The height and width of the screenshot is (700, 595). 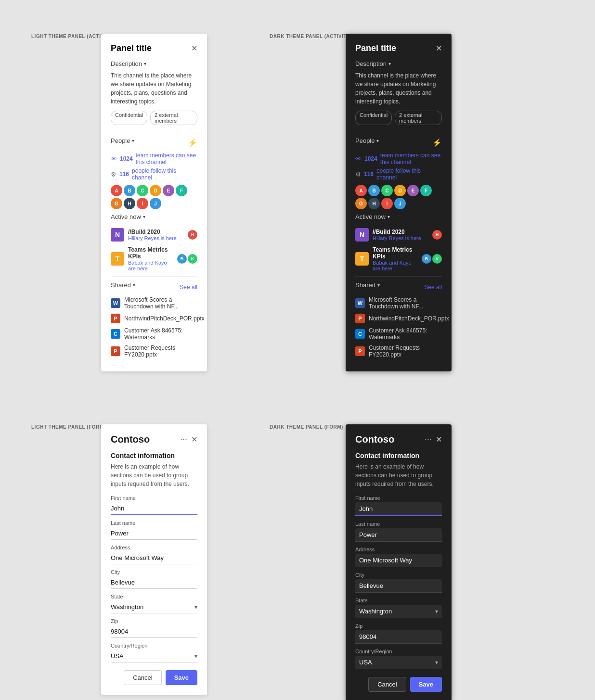 What do you see at coordinates (122, 140) in the screenshot?
I see `people-section-label: People ▾` at bounding box center [122, 140].